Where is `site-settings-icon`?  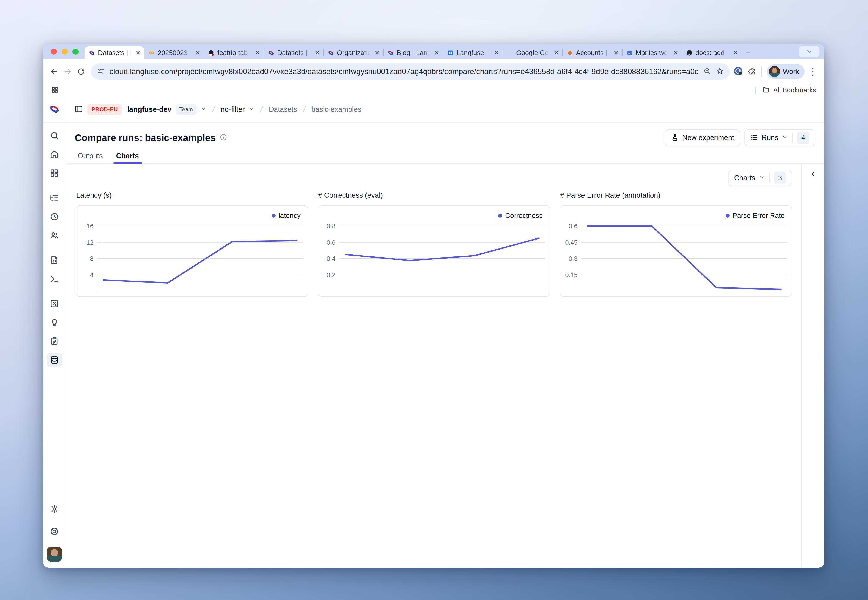 site-settings-icon is located at coordinates (101, 71).